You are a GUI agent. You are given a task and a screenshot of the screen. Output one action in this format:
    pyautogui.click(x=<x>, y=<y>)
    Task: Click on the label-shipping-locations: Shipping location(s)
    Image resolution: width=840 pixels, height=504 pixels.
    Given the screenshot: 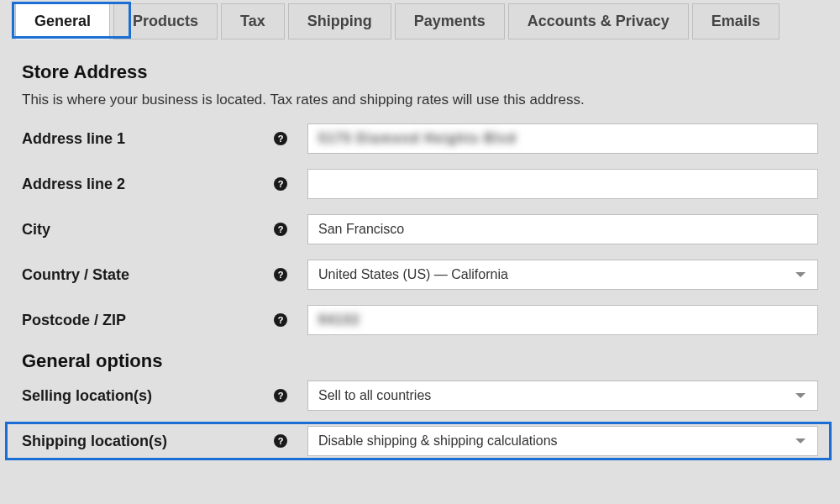 What is the action you would take?
    pyautogui.click(x=148, y=442)
    